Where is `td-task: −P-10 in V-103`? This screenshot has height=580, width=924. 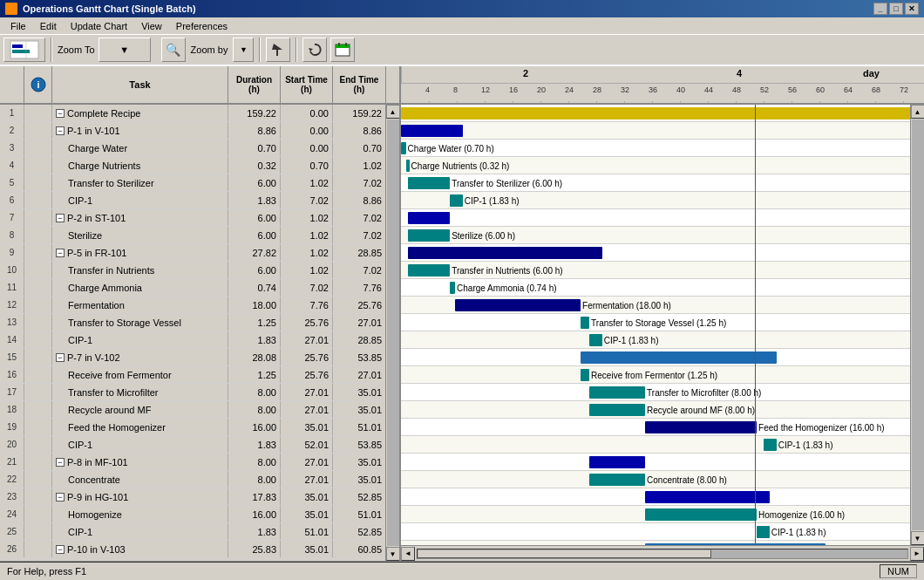
td-task: −P-10 in V-103 is located at coordinates (140, 549).